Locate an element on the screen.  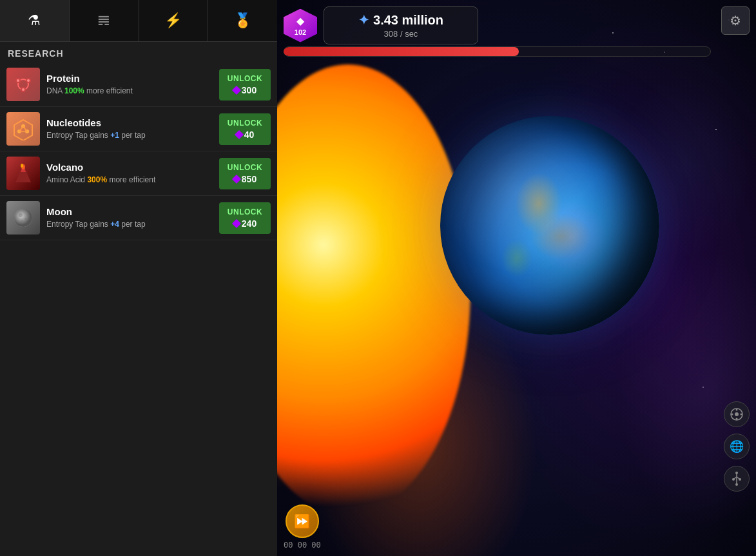
resource-display: ✦ 3.43 million 308 / sec is located at coordinates (401, 26).